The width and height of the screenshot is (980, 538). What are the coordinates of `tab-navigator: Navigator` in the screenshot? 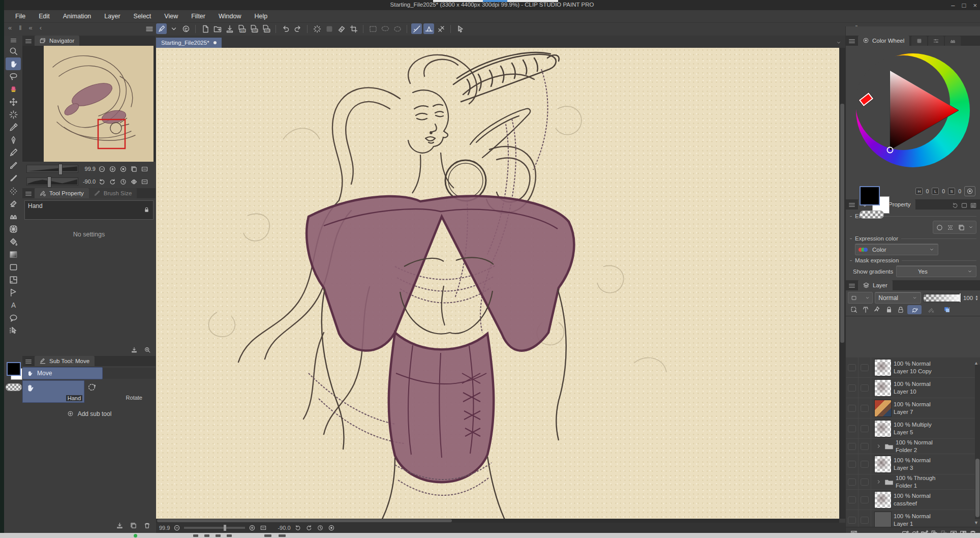 It's located at (57, 41).